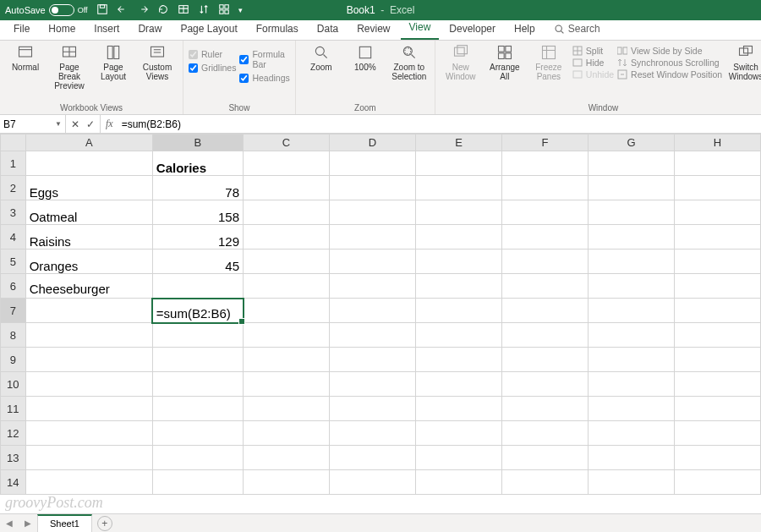  Describe the element at coordinates (440, 123) in the screenshot. I see `formula-bar-input: =sum(B2:B6)` at that location.